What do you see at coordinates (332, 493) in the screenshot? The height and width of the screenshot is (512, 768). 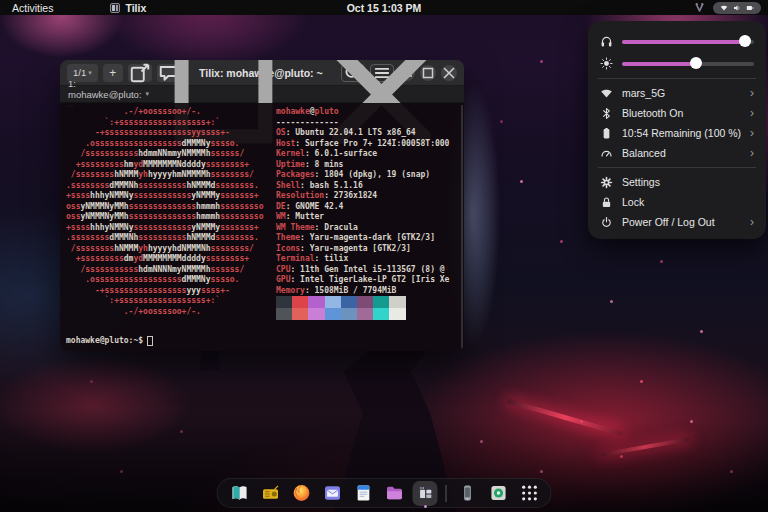 I see `mail-icon` at bounding box center [332, 493].